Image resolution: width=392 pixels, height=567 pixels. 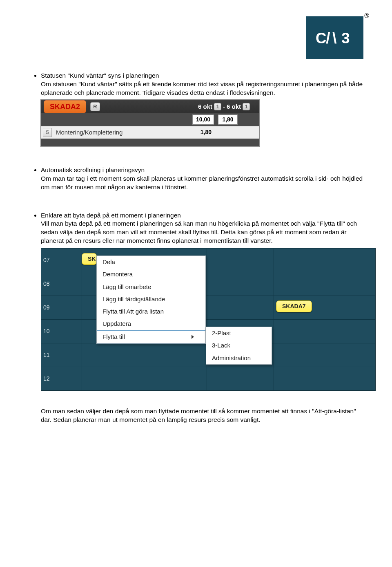 I want to click on menu-item-omarbete: Lägg till omarbete, so click(x=151, y=287).